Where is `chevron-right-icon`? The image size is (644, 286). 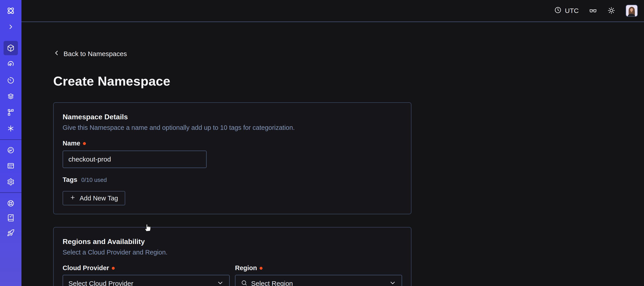 chevron-right-icon is located at coordinates (11, 27).